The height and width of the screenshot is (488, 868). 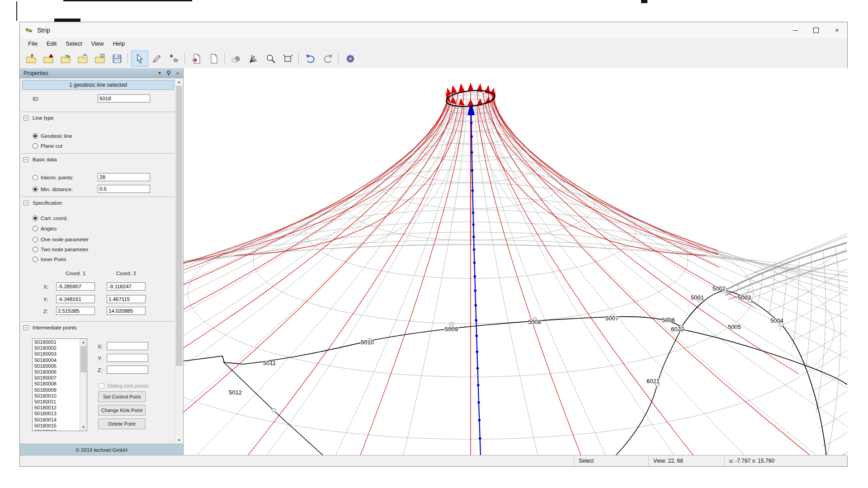 What do you see at coordinates (31, 59) in the screenshot?
I see `open-project-hash-icon: #` at bounding box center [31, 59].